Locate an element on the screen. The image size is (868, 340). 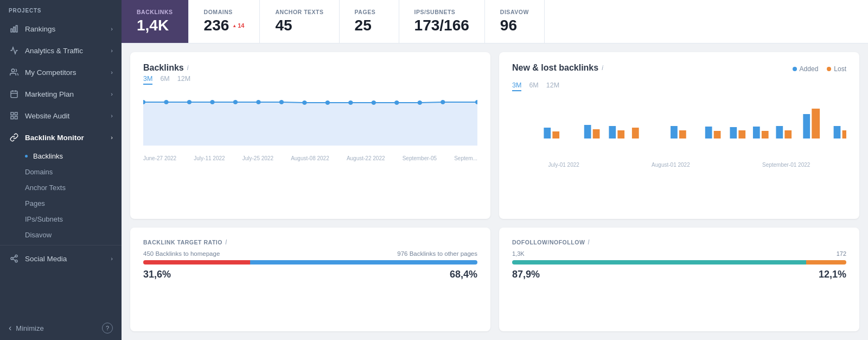
sidebar-sub-item-backlinks: Backlinks is located at coordinates (61, 156).